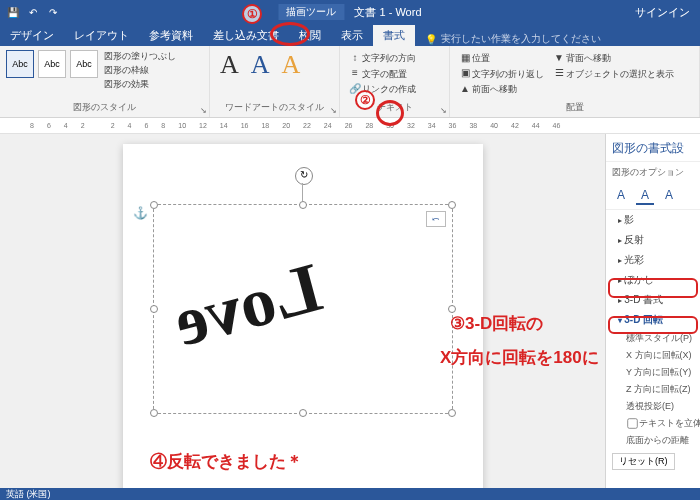 This screenshot has width=700, height=500. What do you see at coordinates (395, 82) in the screenshot?
I see `group-text: ↕文字列の方向 ≡文字の配置 🔗リンクの作成 テキスト ↘` at bounding box center [395, 82].